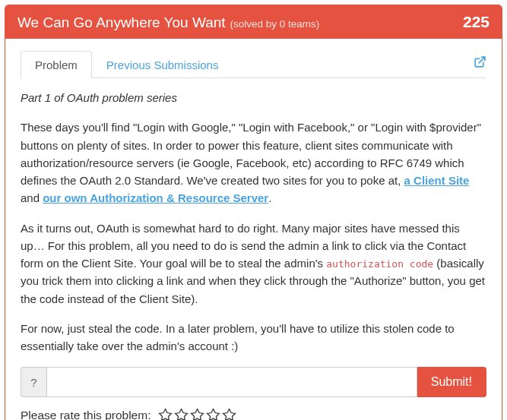 The width and height of the screenshot is (507, 420). I want to click on points-value: 225, so click(476, 22).